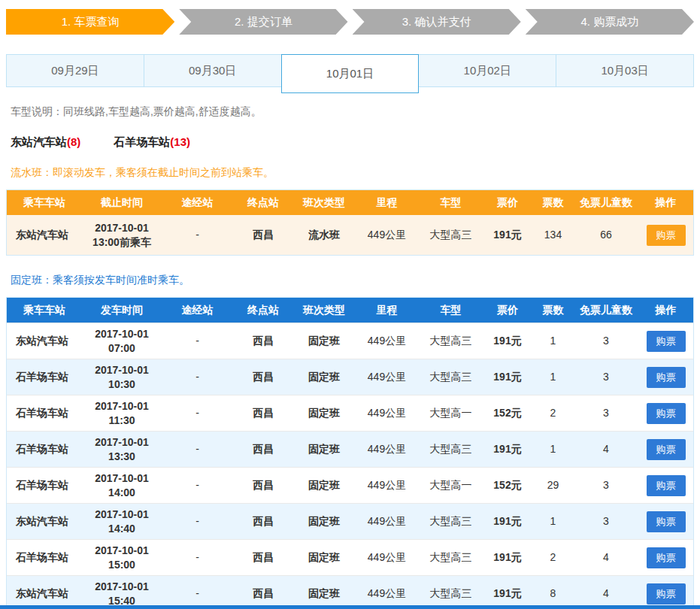  I want to click on time-cell: 2017-10-01 10:30, so click(122, 377).